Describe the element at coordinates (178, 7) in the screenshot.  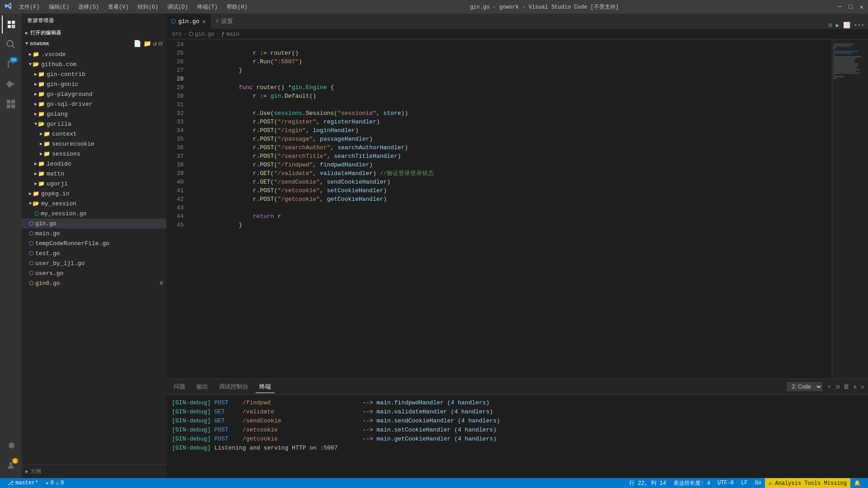
I see `menu-debug: 调试(D)` at that location.